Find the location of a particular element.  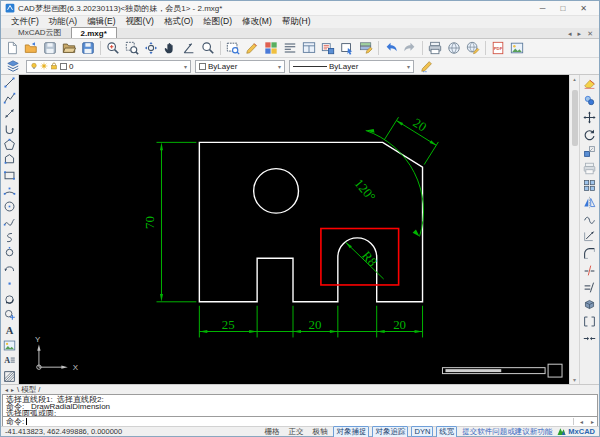

pencil-button is located at coordinates (252, 48).